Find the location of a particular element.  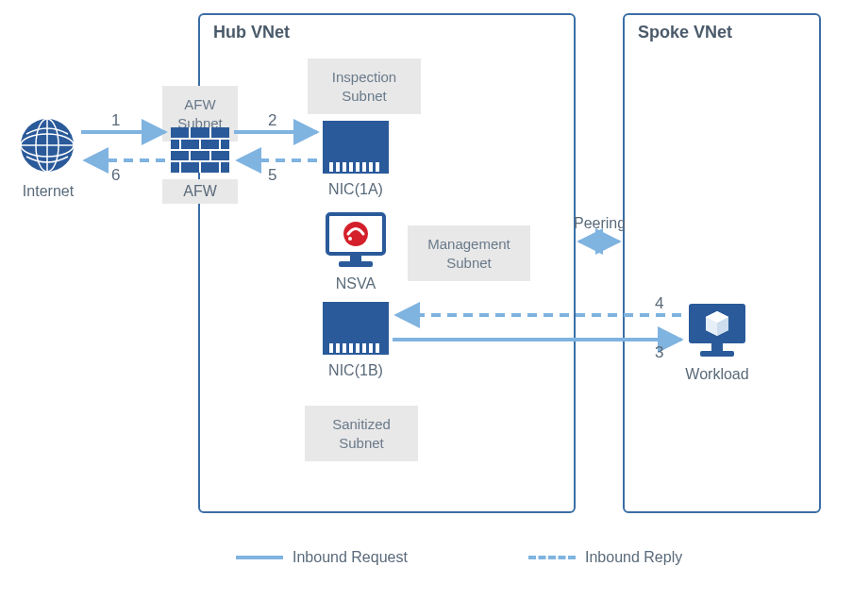

management-line1: Management is located at coordinates (469, 243).